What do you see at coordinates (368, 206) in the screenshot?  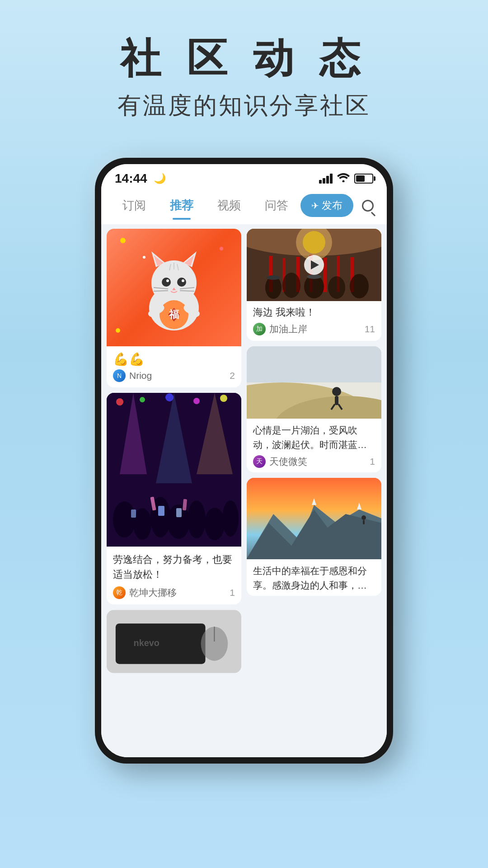 I see `search-icon` at bounding box center [368, 206].